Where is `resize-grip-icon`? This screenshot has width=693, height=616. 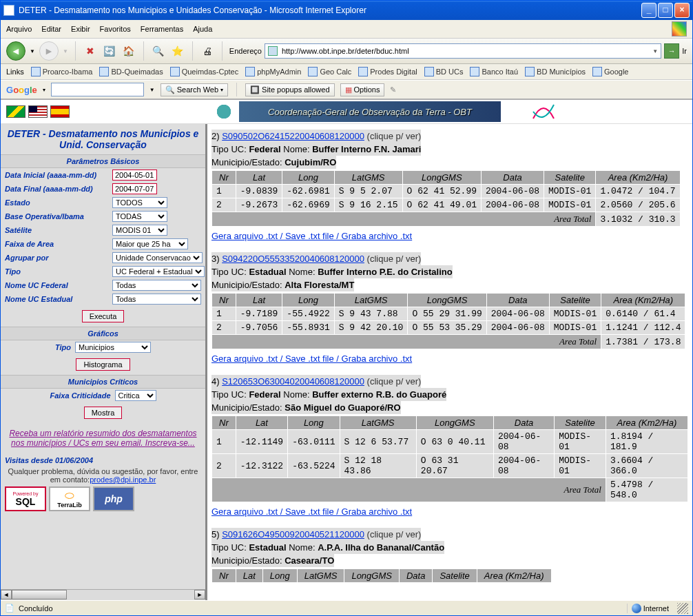
resize-grip-icon is located at coordinates (683, 608).